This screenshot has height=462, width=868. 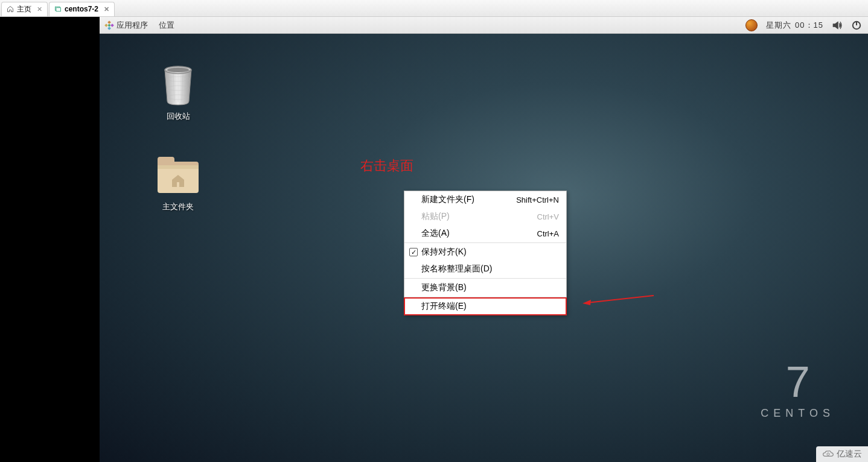 What do you see at coordinates (485, 252) in the screenshot?
I see `menu-keep-aligned: ✓ 保持对齐(K)` at bounding box center [485, 252].